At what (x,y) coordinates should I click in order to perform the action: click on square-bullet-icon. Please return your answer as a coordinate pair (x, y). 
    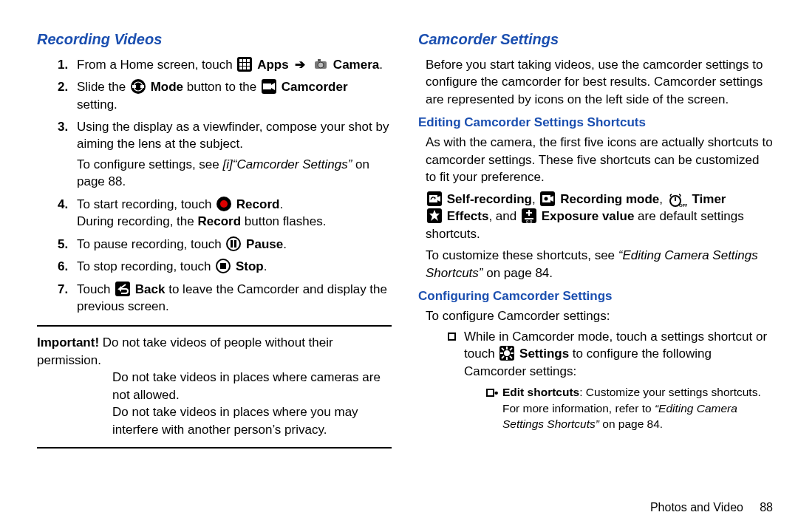
    Looking at the image, I should click on (456, 380).